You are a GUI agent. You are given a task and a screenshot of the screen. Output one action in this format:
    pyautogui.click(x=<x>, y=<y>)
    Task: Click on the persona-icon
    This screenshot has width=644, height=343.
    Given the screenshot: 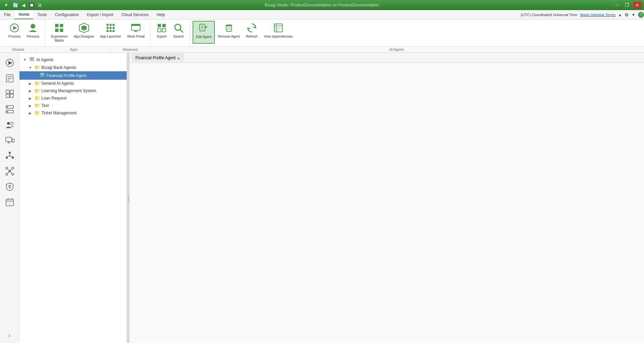 What is the action you would take?
    pyautogui.click(x=33, y=28)
    